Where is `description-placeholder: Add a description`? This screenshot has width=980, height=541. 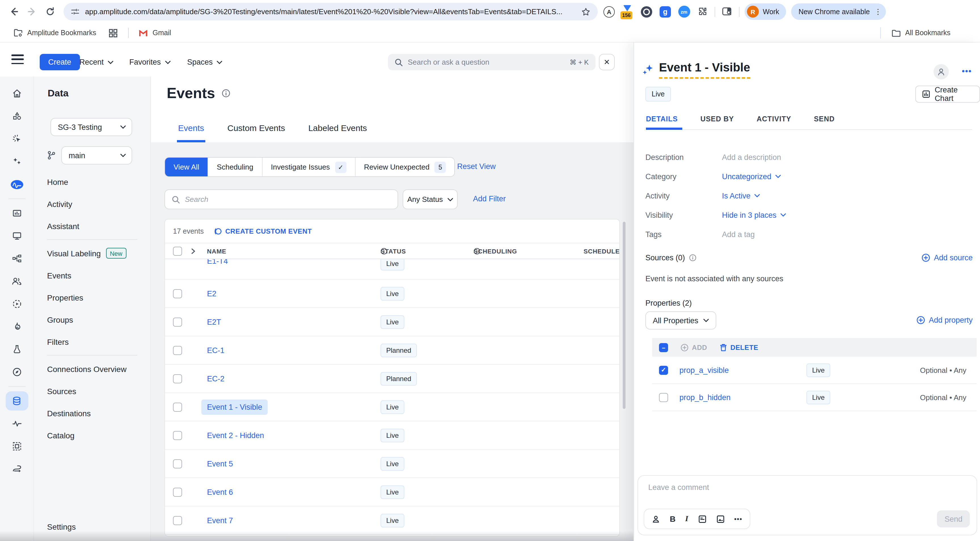 description-placeholder: Add a description is located at coordinates (752, 157).